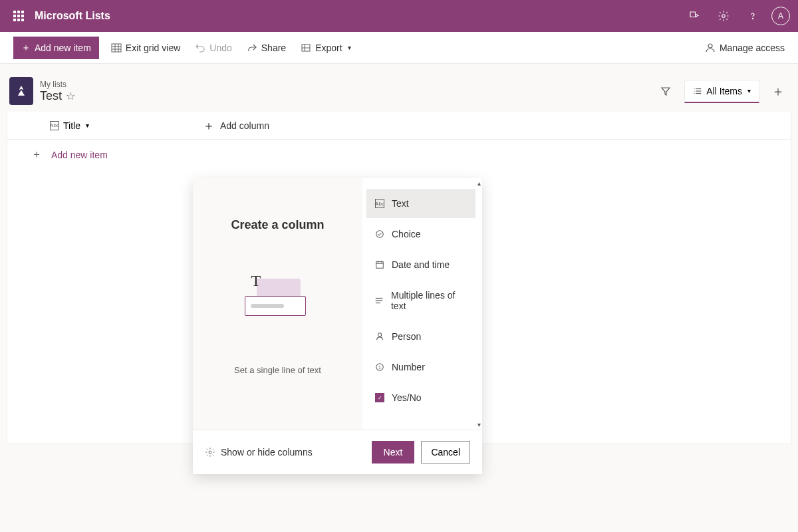  What do you see at coordinates (228, 126) in the screenshot?
I see `add-column-button: ＋ Add column` at bounding box center [228, 126].